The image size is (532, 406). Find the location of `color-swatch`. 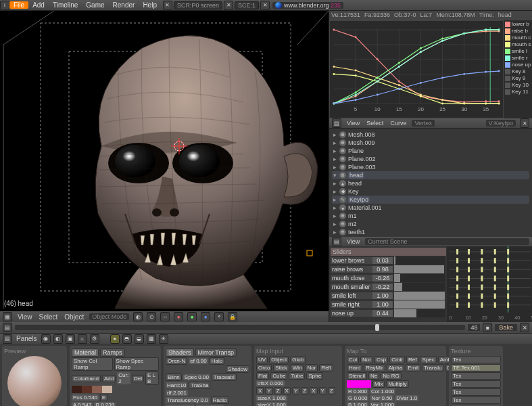

color-swatch is located at coordinates (359, 384).